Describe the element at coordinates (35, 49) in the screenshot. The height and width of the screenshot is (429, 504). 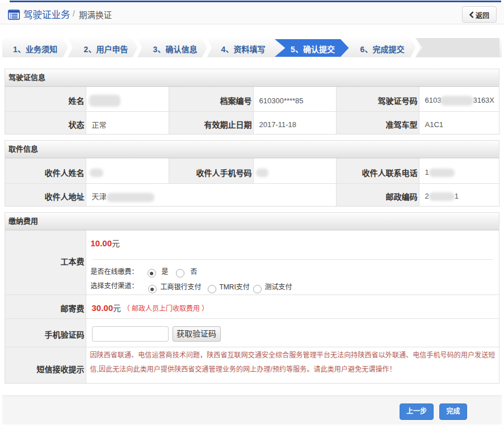
I see `svg-text: 1、业务须知` at that location.